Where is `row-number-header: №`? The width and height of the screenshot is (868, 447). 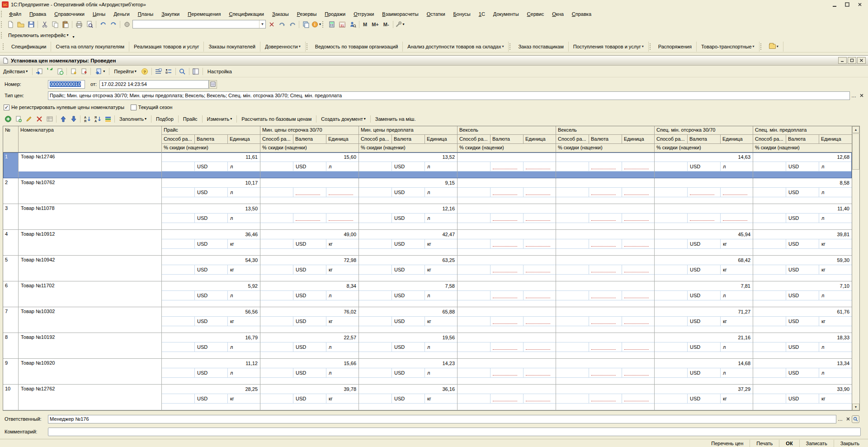 row-number-header: № is located at coordinates (11, 139).